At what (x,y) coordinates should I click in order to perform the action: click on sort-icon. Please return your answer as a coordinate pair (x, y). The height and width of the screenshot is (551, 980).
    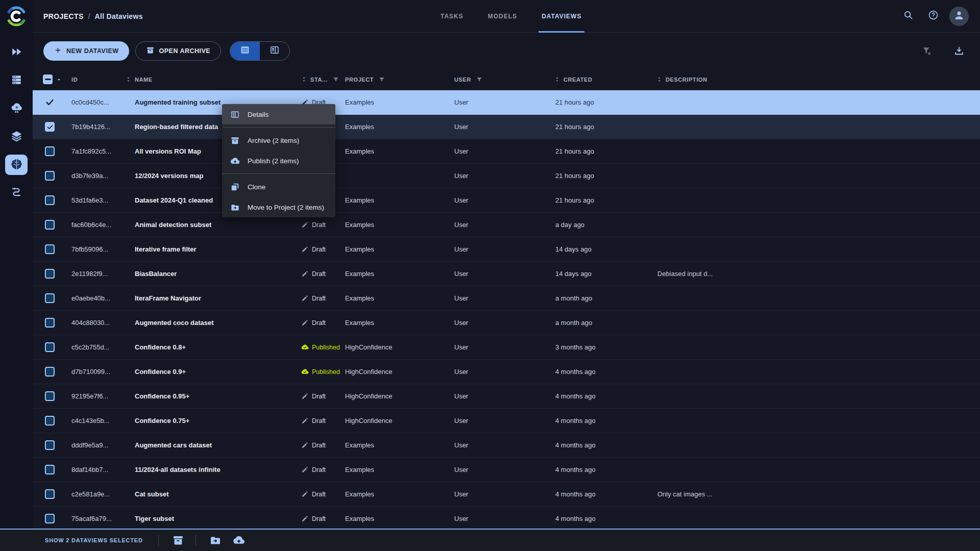
    Looking at the image, I should click on (129, 80).